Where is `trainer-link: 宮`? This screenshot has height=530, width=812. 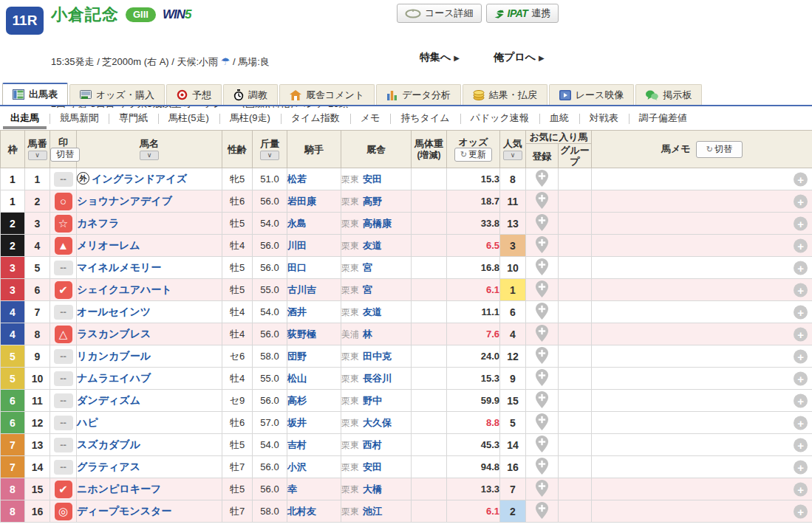
trainer-link: 宮 is located at coordinates (368, 289).